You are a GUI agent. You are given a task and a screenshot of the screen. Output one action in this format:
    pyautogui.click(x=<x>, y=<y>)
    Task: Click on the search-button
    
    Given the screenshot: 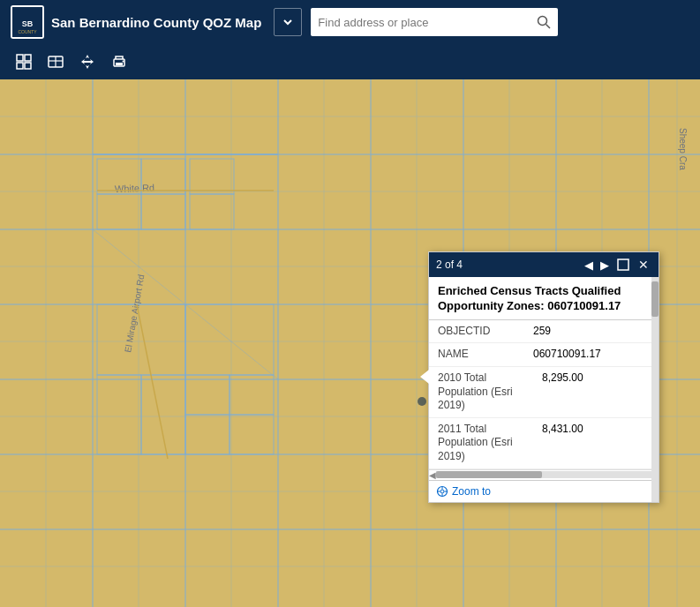 What is the action you would take?
    pyautogui.click(x=544, y=22)
    